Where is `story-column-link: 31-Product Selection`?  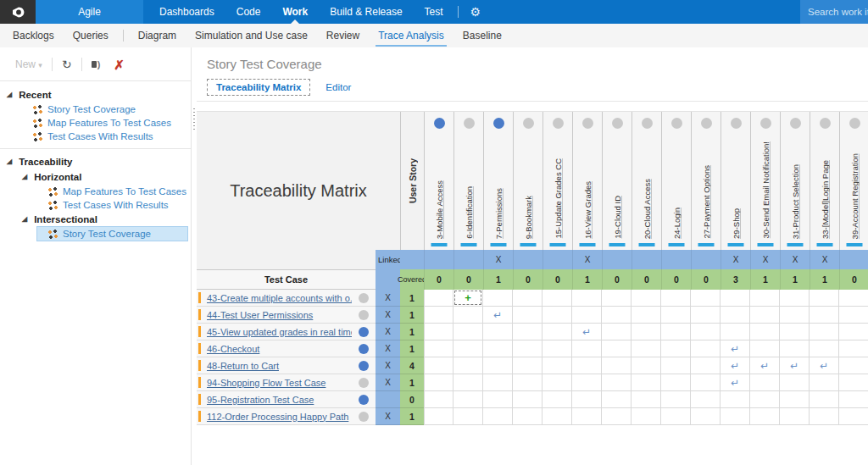 story-column-link: 31-Product Selection is located at coordinates (795, 202).